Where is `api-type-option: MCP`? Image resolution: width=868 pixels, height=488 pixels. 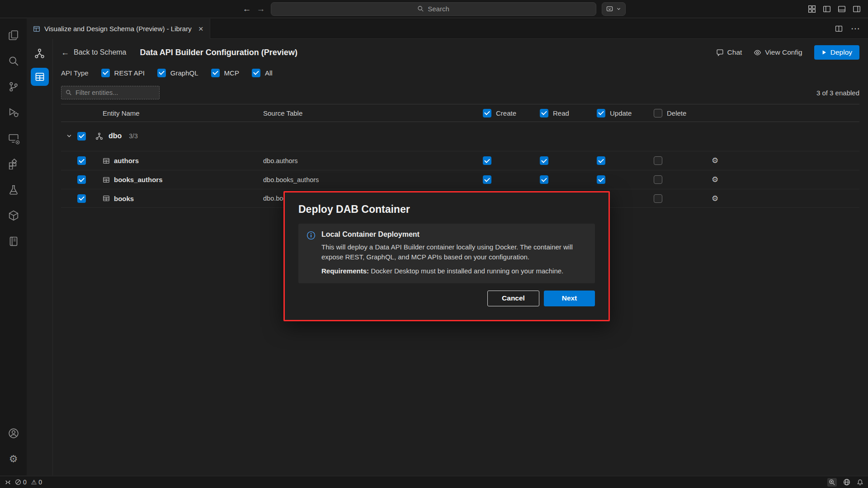
api-type-option: MCP is located at coordinates (225, 73).